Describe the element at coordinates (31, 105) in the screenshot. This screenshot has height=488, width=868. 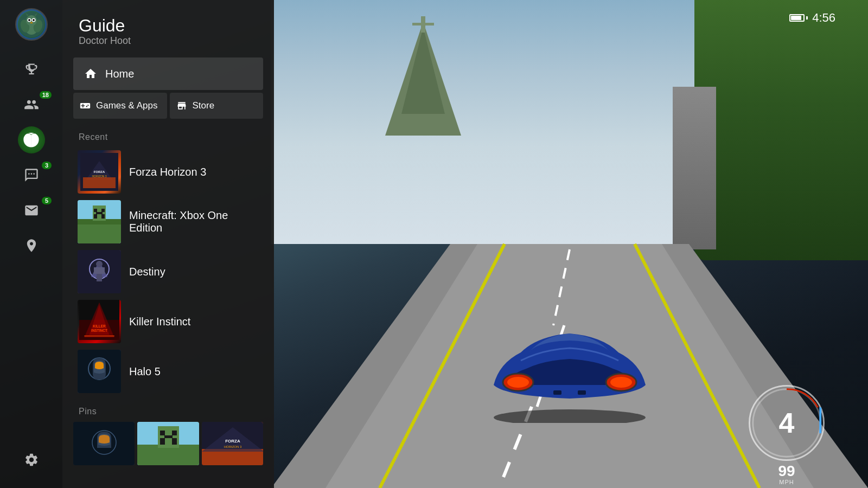
I see `friends-icon` at that location.